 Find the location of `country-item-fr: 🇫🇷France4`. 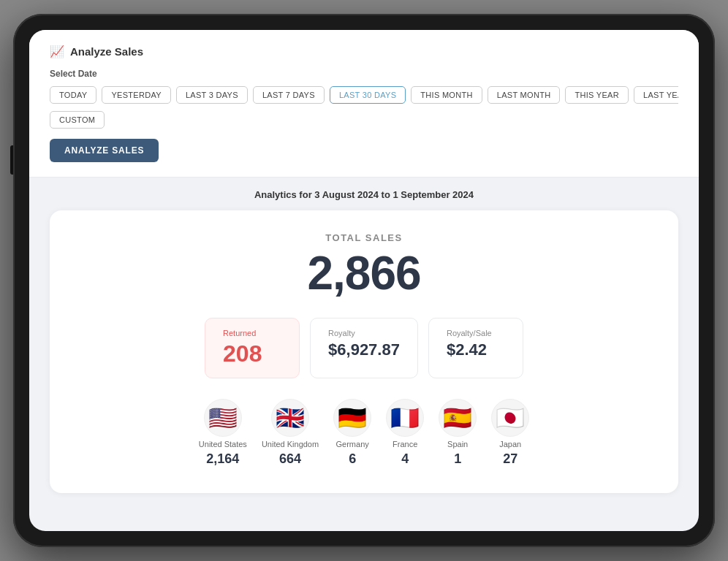

country-item-fr: 🇫🇷France4 is located at coordinates (405, 432).